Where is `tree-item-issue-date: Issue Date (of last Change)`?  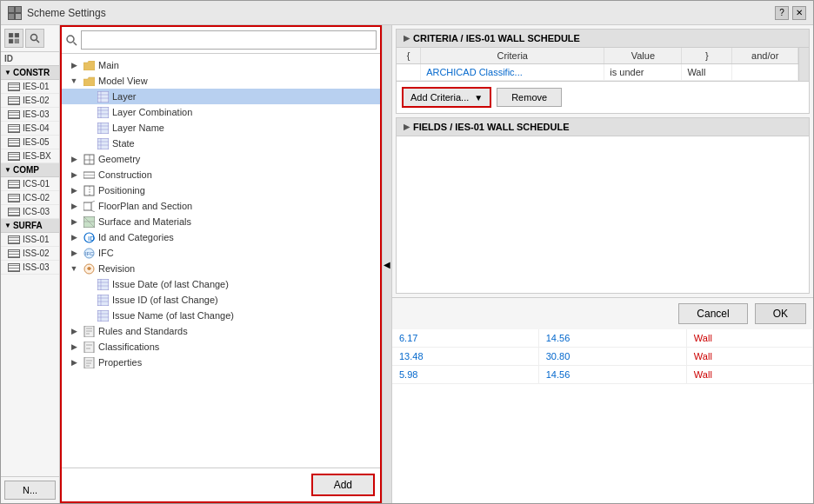
tree-item-issue-date: Issue Date (of last Change) is located at coordinates (221, 284).